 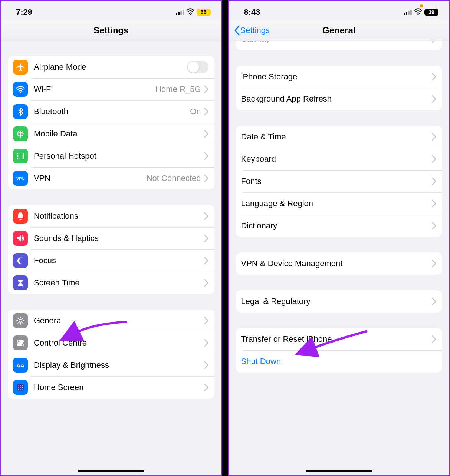 I want to click on row-label: Screen Time, so click(x=119, y=283).